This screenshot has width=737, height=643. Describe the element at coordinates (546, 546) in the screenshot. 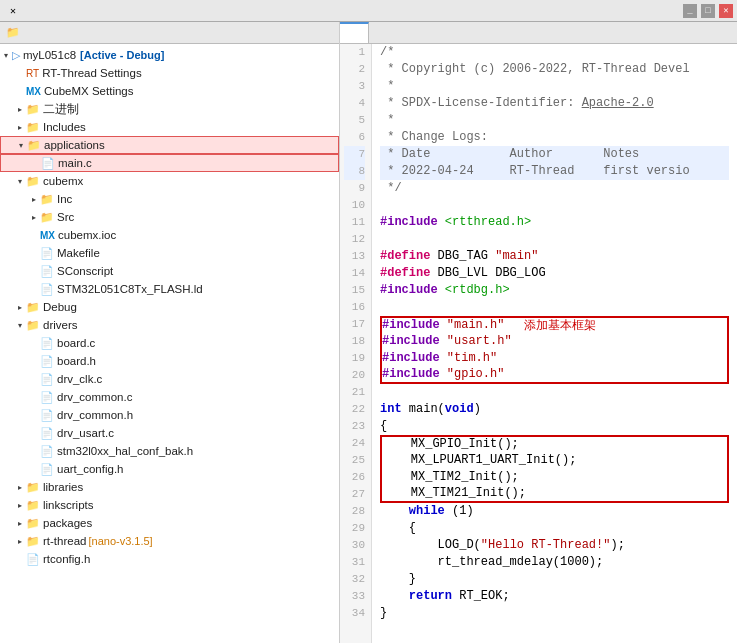

I see `code-token: "Hello RT-Thread!"` at that location.